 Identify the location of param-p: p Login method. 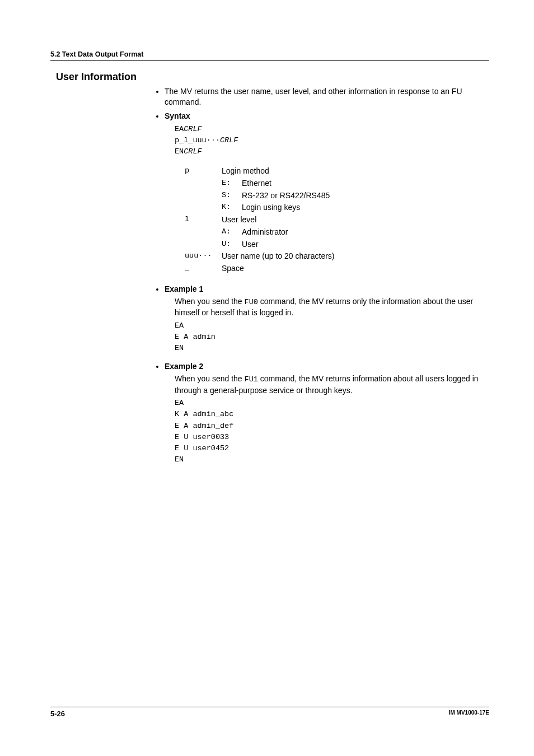
(337, 171).